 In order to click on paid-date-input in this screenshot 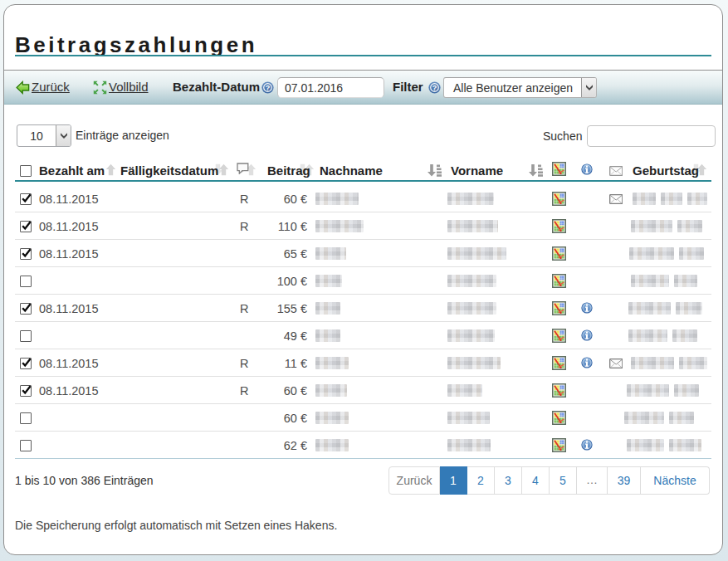, I will do `click(330, 88)`.